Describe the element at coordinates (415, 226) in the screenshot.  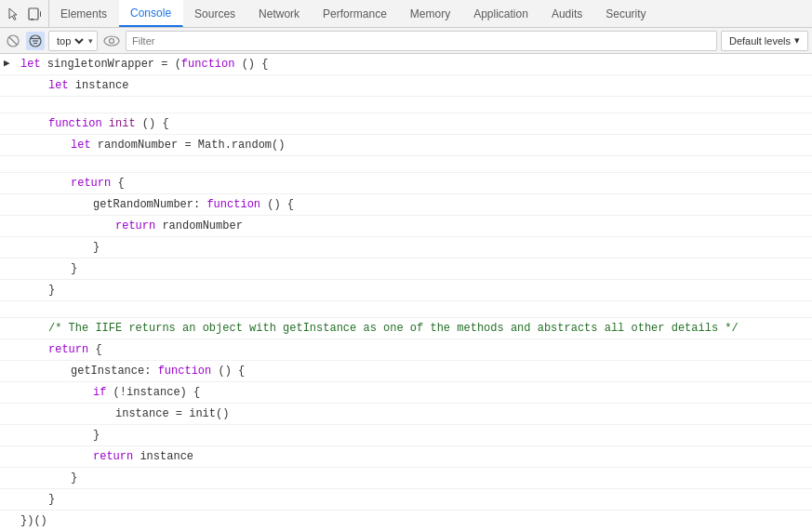
I see `code-content: return randomNumber` at that location.